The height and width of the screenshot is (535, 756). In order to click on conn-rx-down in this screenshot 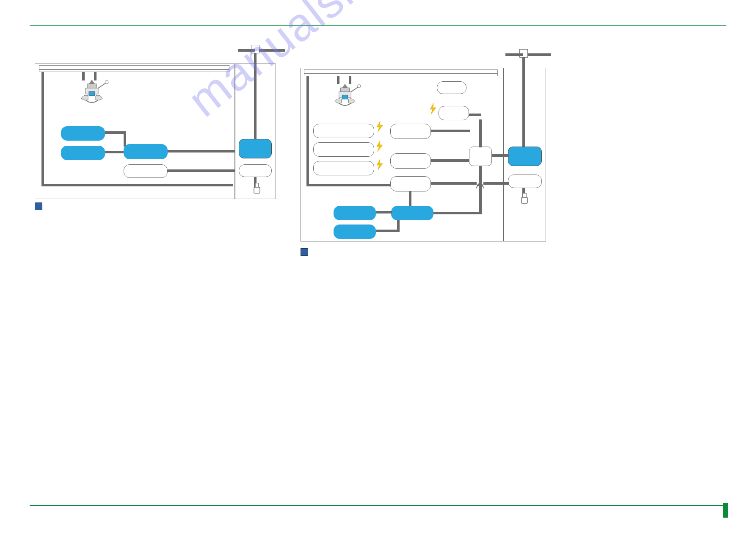, I will do `click(480, 133)`.